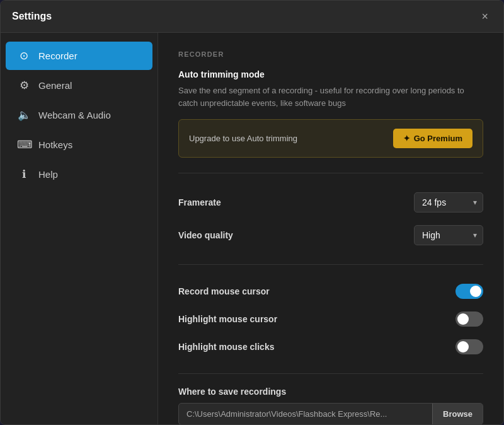 The height and width of the screenshot is (425, 504). What do you see at coordinates (463, 347) in the screenshot?
I see `highlight-mouse-clicks-thumb` at bounding box center [463, 347].